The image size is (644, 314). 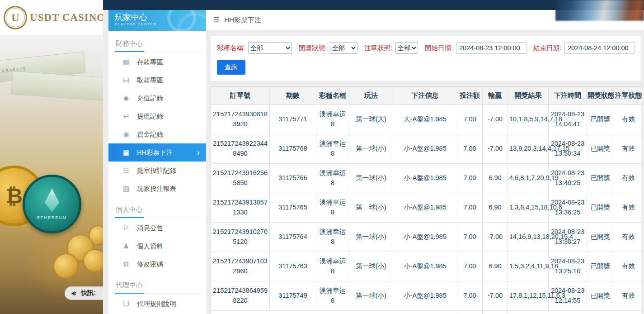 I want to click on query-button: 查詢, so click(x=231, y=67).